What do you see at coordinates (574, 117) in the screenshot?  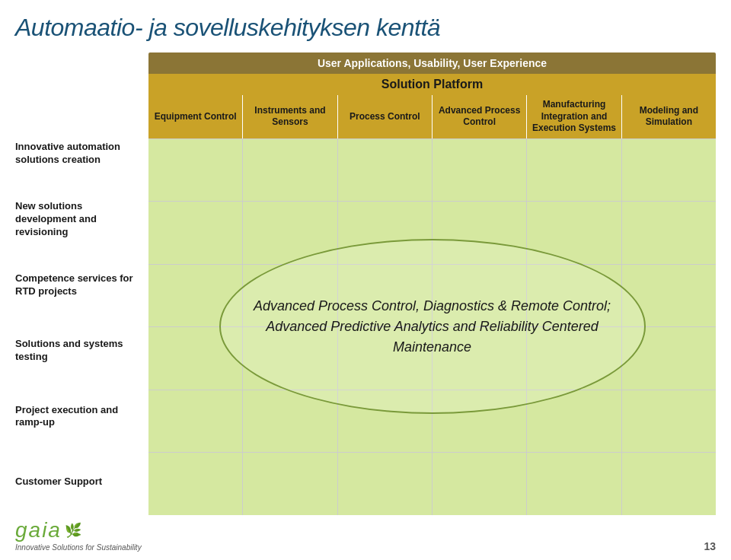 I see `col-header-4: Manufacturing Integration and Execution …` at bounding box center [574, 117].